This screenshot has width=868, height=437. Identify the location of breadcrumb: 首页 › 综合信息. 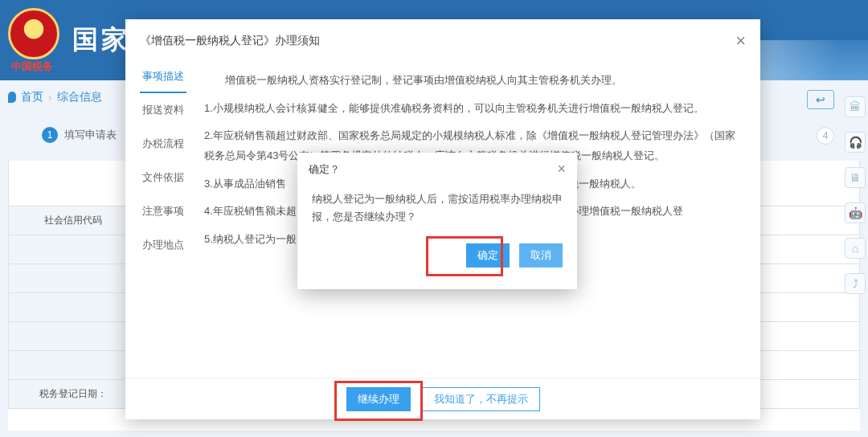
(55, 97).